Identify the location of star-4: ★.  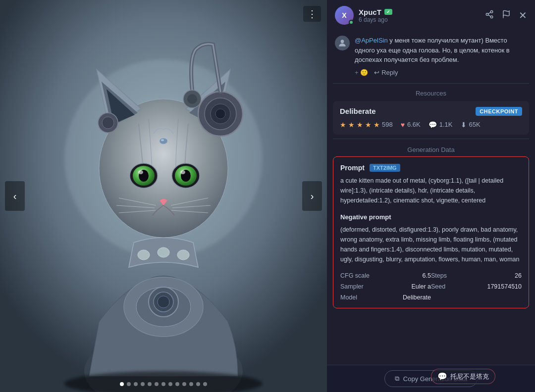
(369, 125).